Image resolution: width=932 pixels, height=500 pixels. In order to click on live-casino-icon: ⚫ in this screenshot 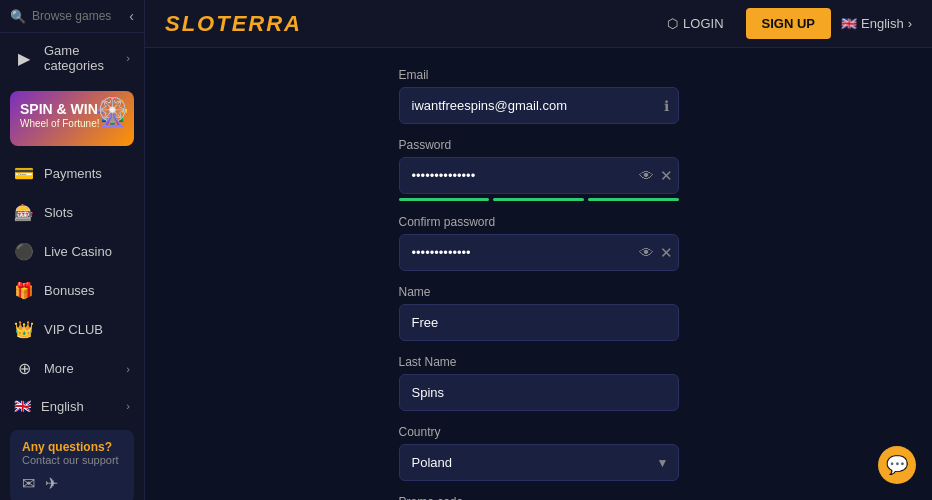, I will do `click(24, 252)`.